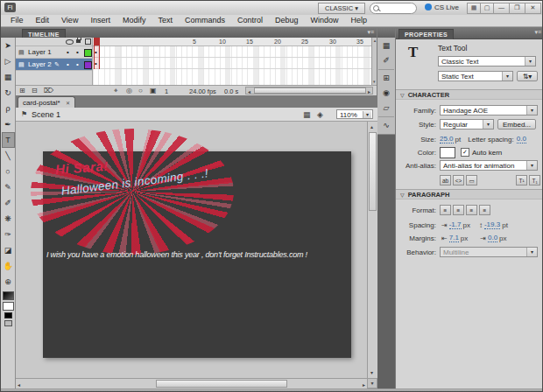  What do you see at coordinates (445, 210) in the screenshot?
I see `align-left-button: ≡` at bounding box center [445, 210].